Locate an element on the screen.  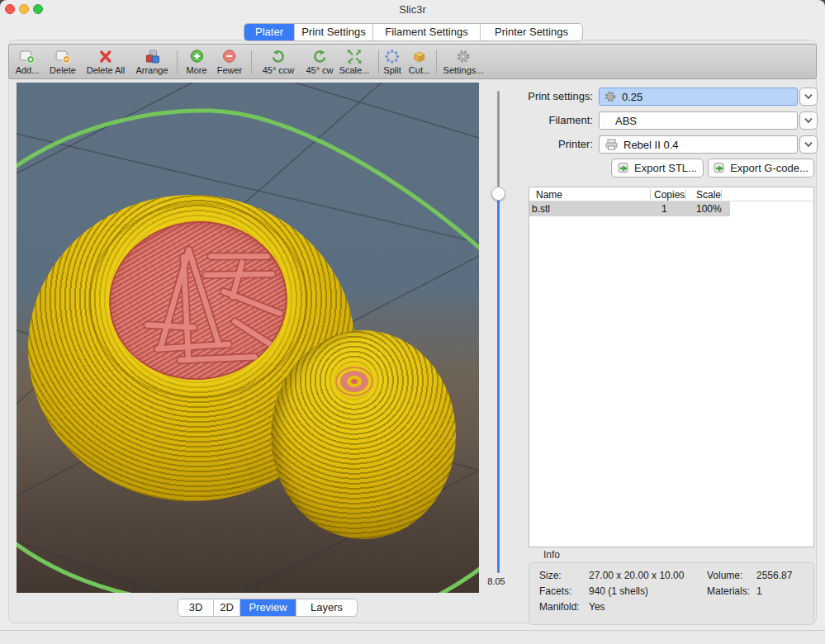
printer-icon is located at coordinates (611, 144).